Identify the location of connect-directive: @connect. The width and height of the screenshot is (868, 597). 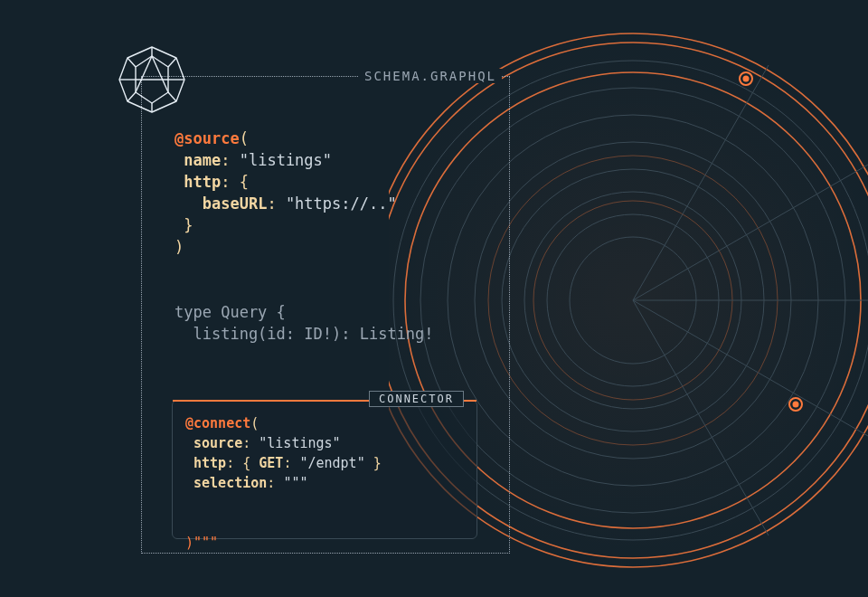
(218, 423).